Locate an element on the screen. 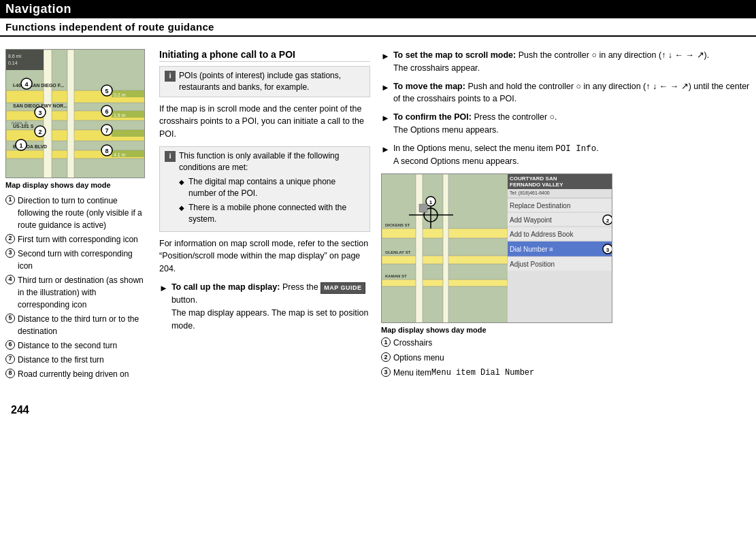 The width and height of the screenshot is (756, 553). svg-text: 1.9 m is located at coordinates (120, 116).